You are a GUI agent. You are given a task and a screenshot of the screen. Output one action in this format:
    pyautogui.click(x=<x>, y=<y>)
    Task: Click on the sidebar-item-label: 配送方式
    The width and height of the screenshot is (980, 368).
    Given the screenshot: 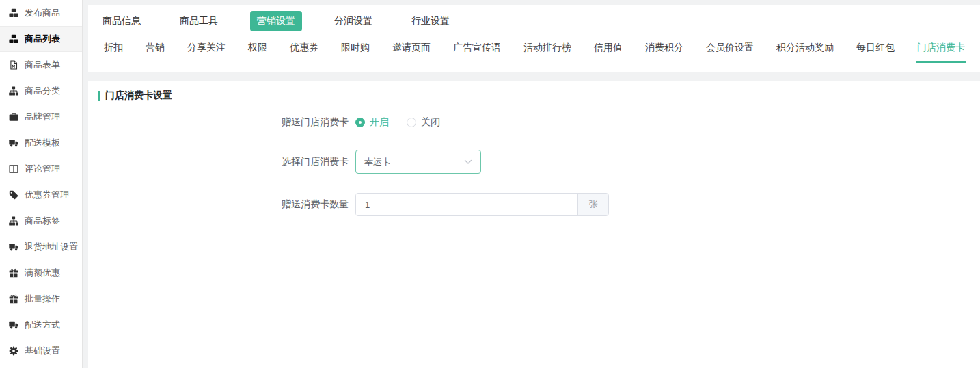 What is the action you would take?
    pyautogui.click(x=42, y=325)
    